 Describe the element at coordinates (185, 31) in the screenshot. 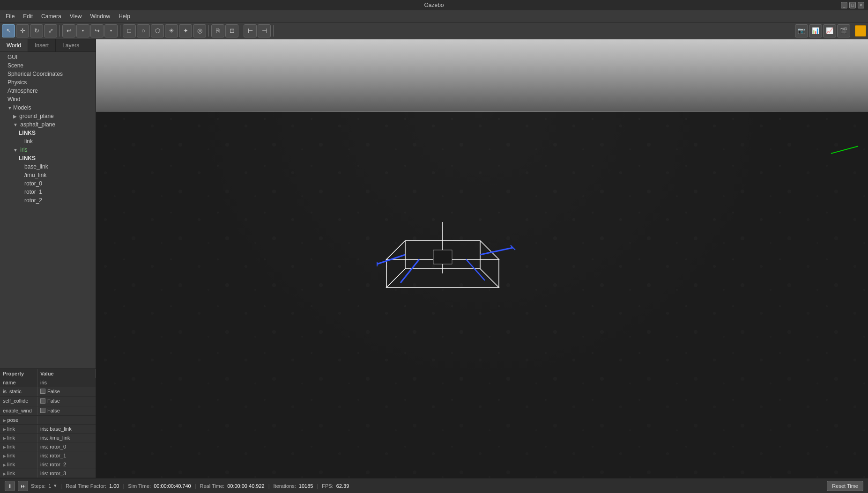

I see `insert-dir-light-button: ✦` at that location.